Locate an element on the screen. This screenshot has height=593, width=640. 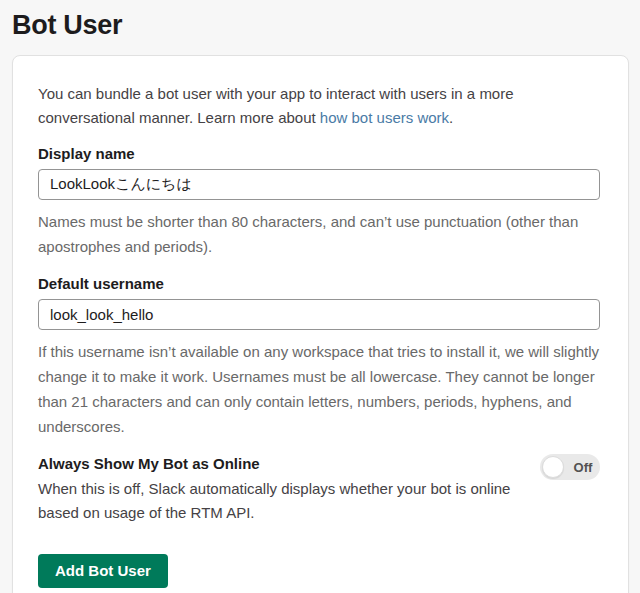
display-name-help: Names must be shorter than 80 characters… is located at coordinates (319, 234).